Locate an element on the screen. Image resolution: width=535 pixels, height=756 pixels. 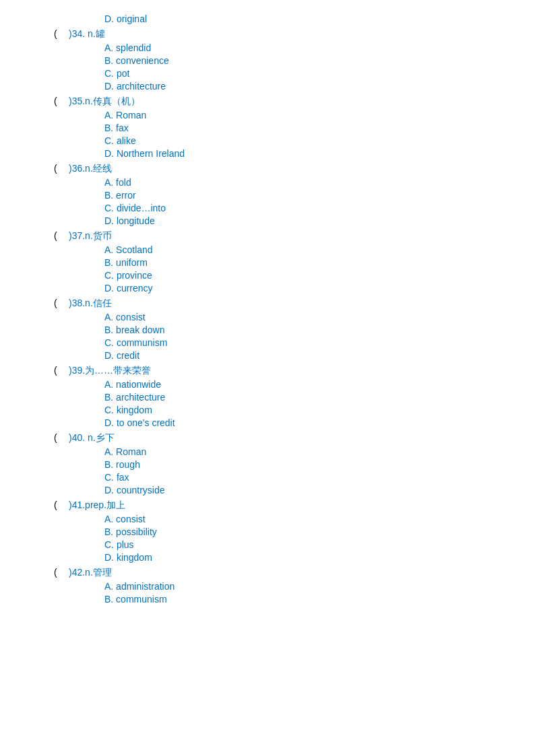
paren-37: ( is located at coordinates (33, 236).